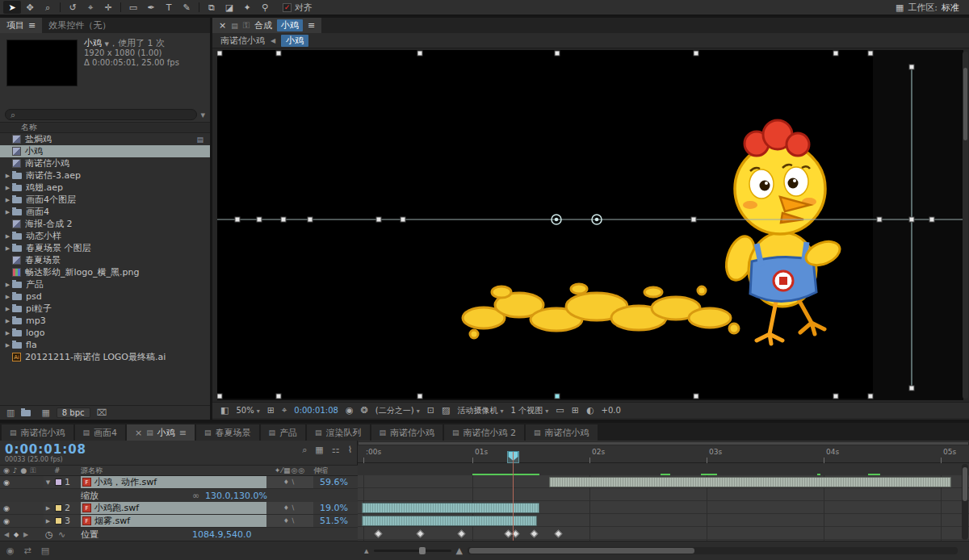 The image size is (969, 560). I want to click on zoom-tool: ⌕, so click(48, 7).